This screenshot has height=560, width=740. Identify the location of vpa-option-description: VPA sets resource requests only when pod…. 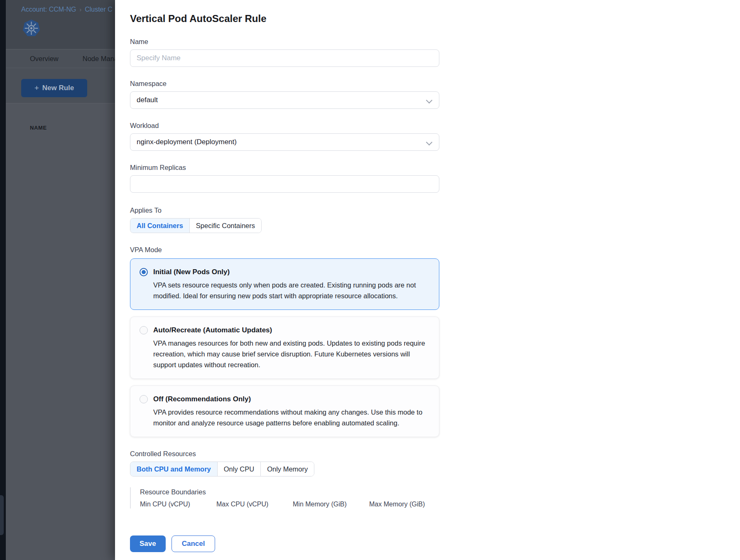
(292, 290).